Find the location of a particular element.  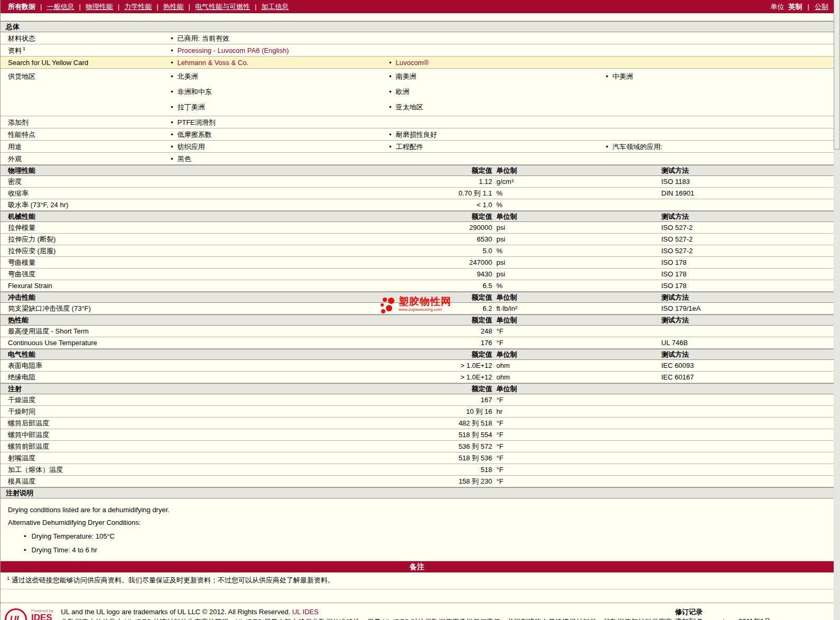

impact-rows: 简支梁缺口冲击强度 (73°F) 6.2 ft·lb/in² ISO 179/1… is located at coordinates (417, 309).